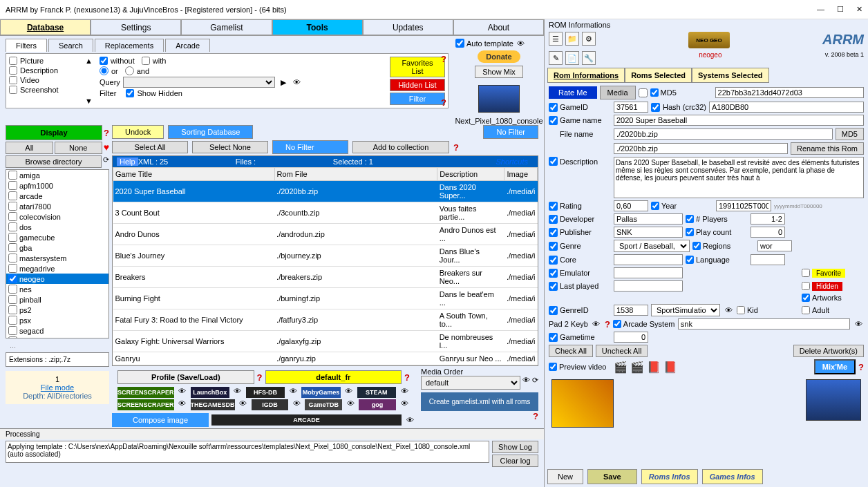 This screenshot has width=868, height=487. What do you see at coordinates (573, 93) in the screenshot?
I see `rate-button: Rate Me` at bounding box center [573, 93].